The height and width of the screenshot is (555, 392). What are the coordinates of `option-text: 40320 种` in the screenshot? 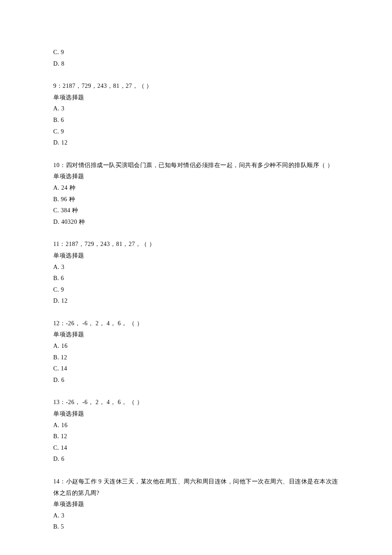 It's located at (73, 222).